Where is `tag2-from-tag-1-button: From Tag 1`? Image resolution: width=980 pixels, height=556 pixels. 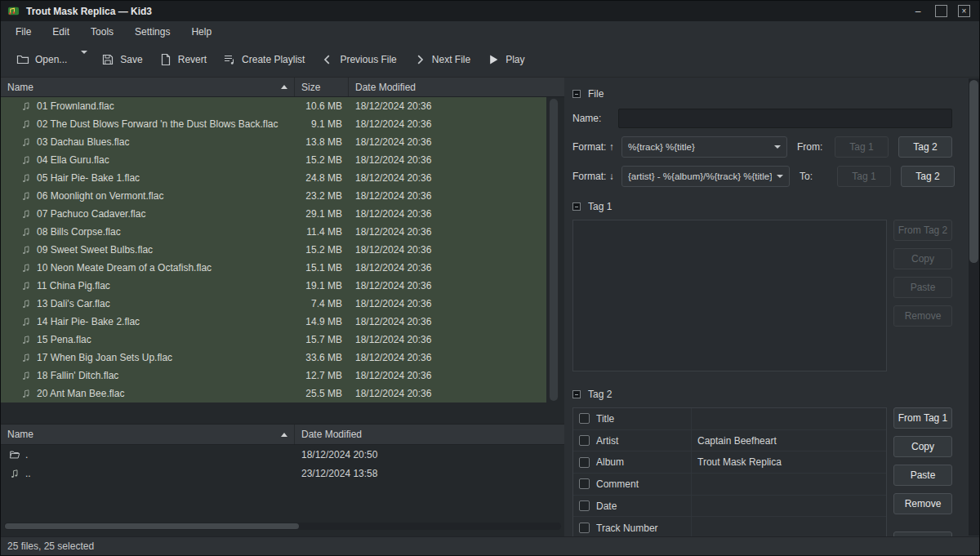 tag2-from-tag-1-button: From Tag 1 is located at coordinates (923, 418).